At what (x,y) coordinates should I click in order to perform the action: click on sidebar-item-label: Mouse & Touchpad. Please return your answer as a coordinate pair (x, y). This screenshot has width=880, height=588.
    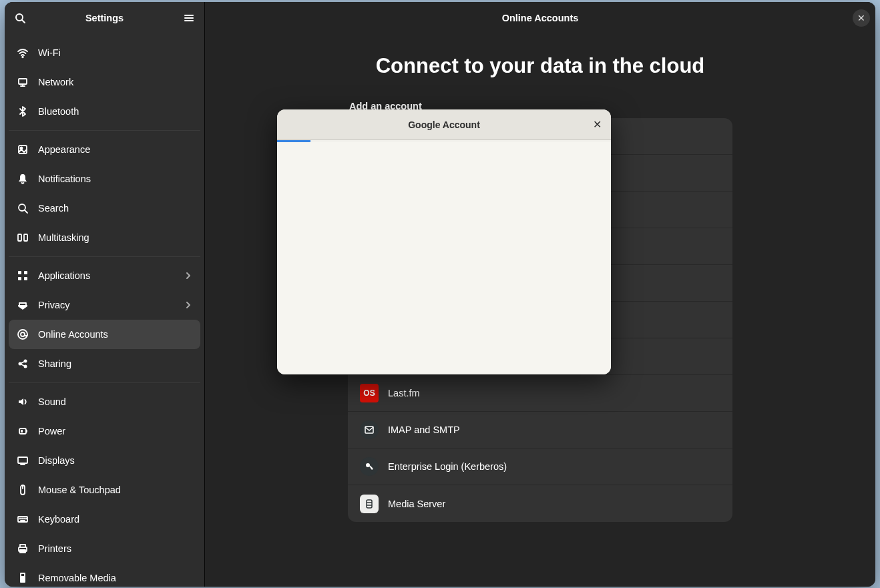
    Looking at the image, I should click on (115, 490).